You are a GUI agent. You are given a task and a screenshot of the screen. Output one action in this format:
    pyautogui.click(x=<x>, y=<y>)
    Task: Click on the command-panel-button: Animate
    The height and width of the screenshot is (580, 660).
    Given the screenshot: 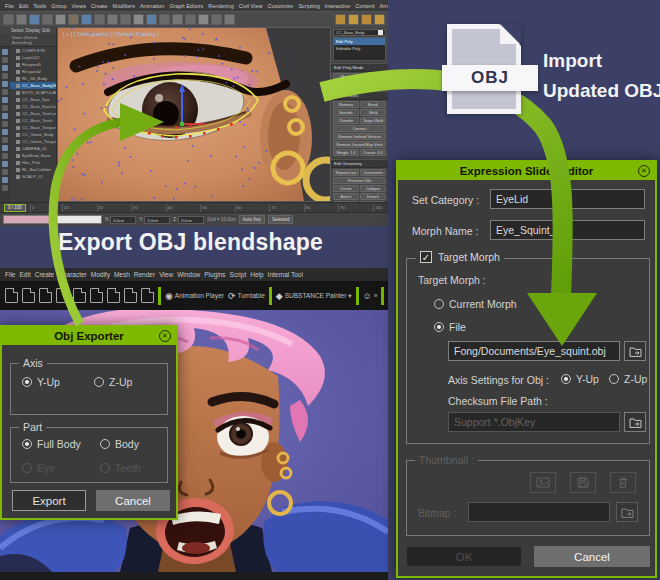 What is the action you would take?
    pyautogui.click(x=373, y=76)
    